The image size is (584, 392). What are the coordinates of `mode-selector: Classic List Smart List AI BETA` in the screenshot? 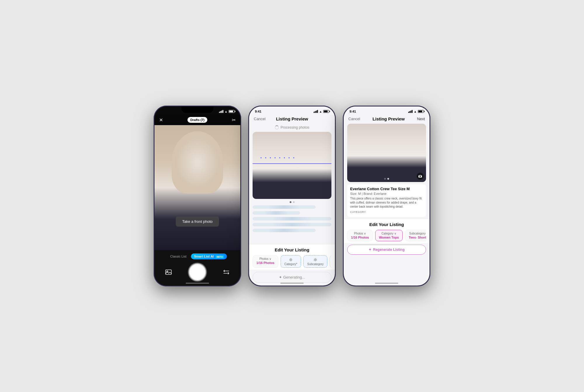 It's located at (197, 256).